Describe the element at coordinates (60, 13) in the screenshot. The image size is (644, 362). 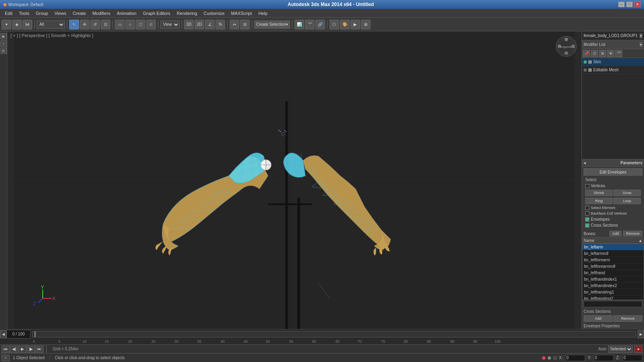
I see `menu-views: Views` at that location.